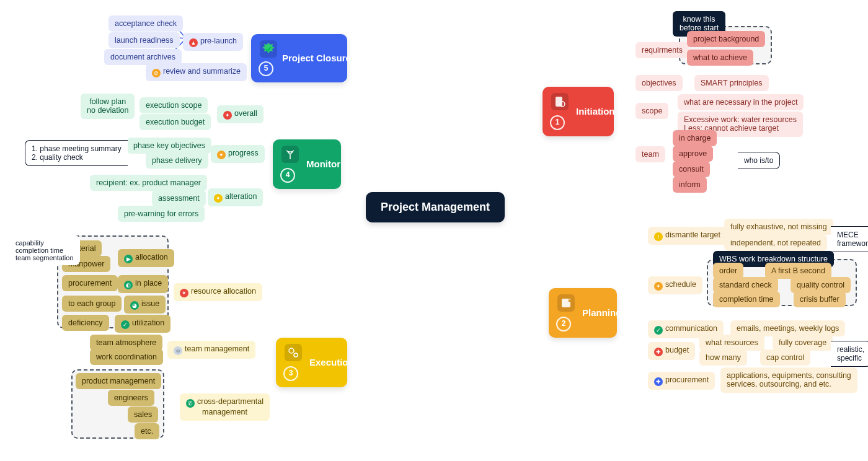 The image size is (868, 461). What do you see at coordinates (789, 380) in the screenshot?
I see `leaf-procurement-v: applications, equipments, consulting ser…` at bounding box center [789, 380].